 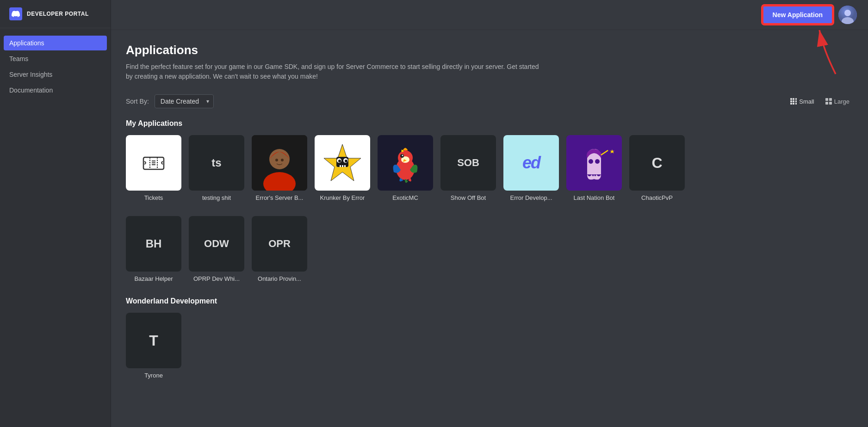 I want to click on view-options: Small Large, so click(x=820, y=102).